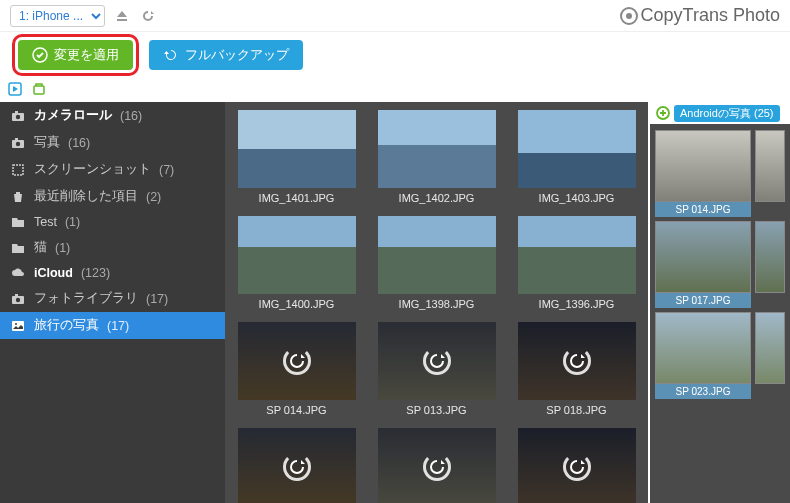 The image size is (790, 503). Describe the element at coordinates (297, 373) in the screenshot. I see `photo-cell: SP 014.JPG` at that location.